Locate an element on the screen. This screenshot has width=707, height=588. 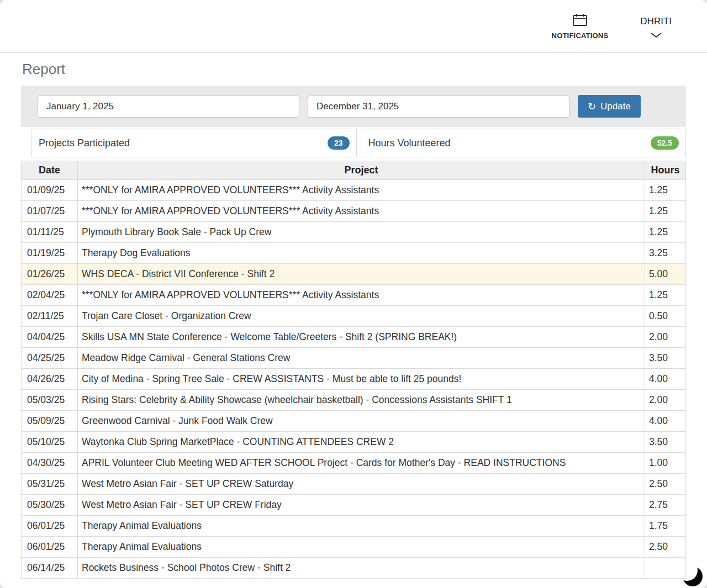
cell-project: Rockets Business - School Photos Crew - … is located at coordinates (361, 568).